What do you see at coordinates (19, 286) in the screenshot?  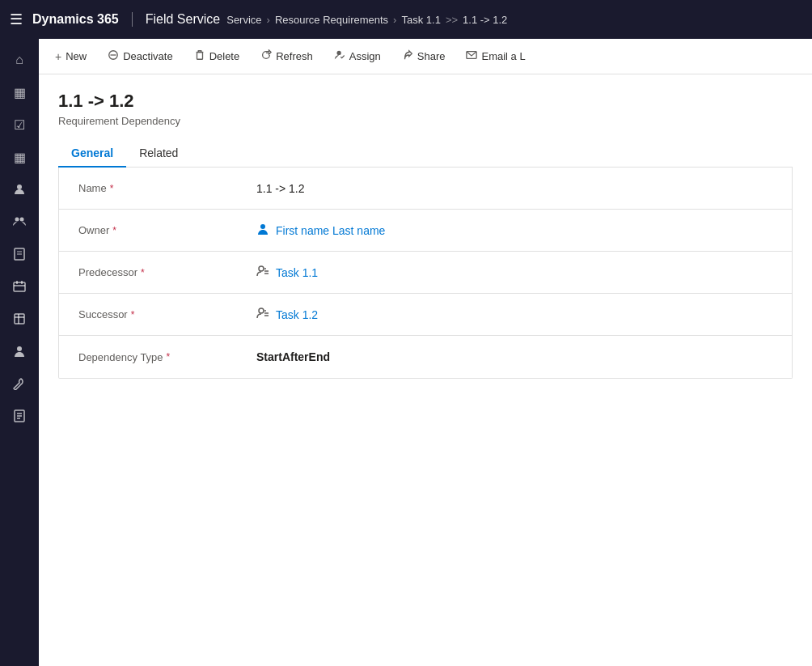 I see `sidebar-icon-schedule` at bounding box center [19, 286].